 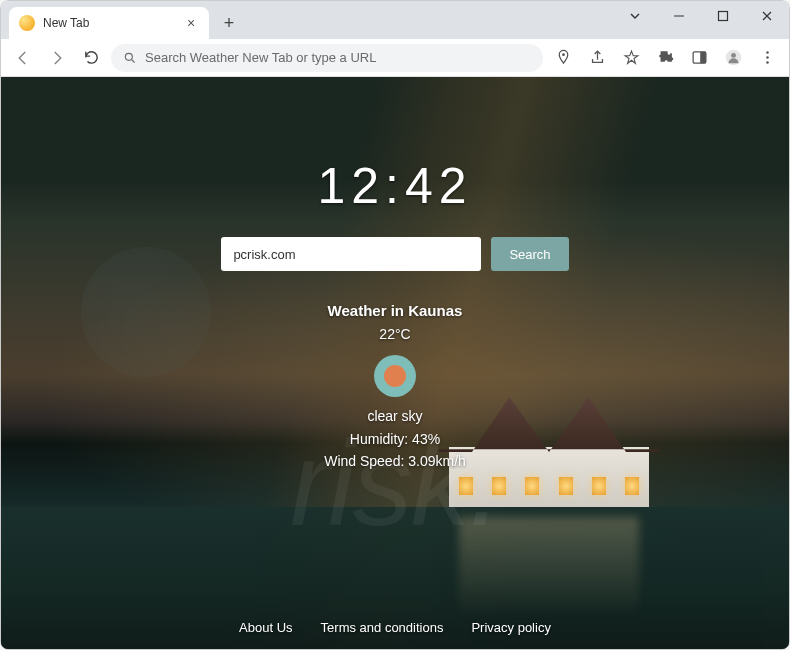 I want to click on back-button, so click(x=23, y=58).